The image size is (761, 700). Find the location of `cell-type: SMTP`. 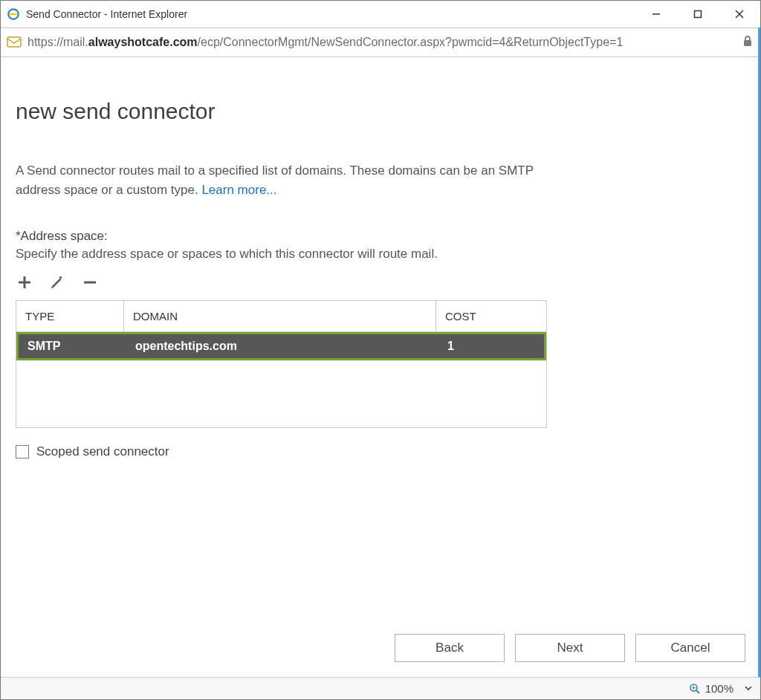

cell-type: SMTP is located at coordinates (73, 346).